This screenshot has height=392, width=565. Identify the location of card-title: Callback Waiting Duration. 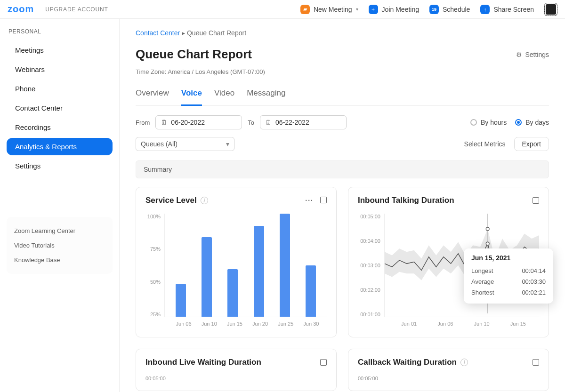
(407, 362).